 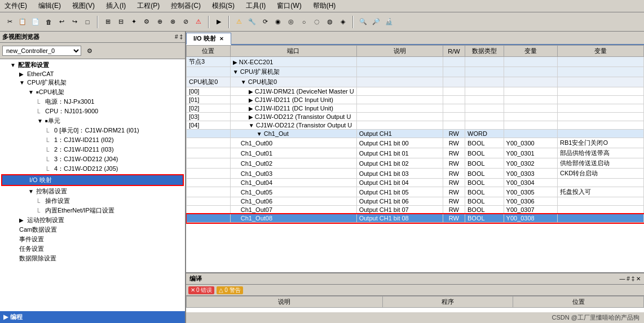 What do you see at coordinates (415, 100) in the screenshot?
I see `table-row: [01] ▶ CJ1W-ID211 (DC Input Unit)` at bounding box center [415, 100].